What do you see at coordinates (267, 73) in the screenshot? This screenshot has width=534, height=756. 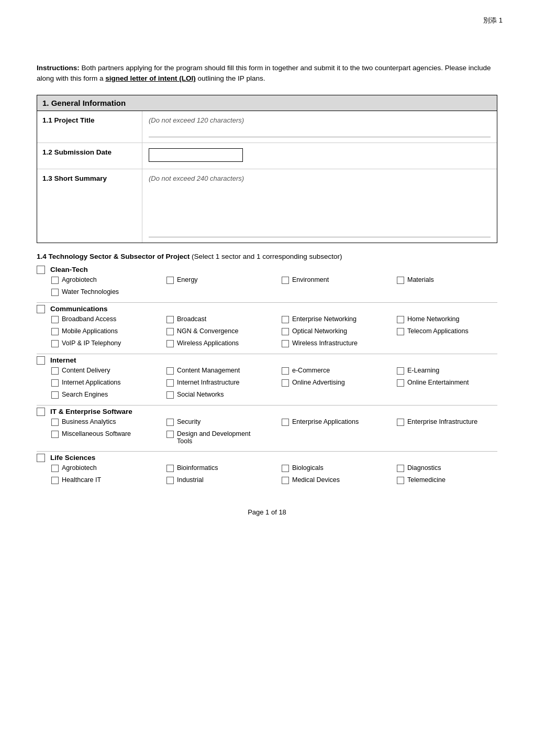 I see `instructions-block: Instructions: Both partners applying for…` at bounding box center [267, 73].